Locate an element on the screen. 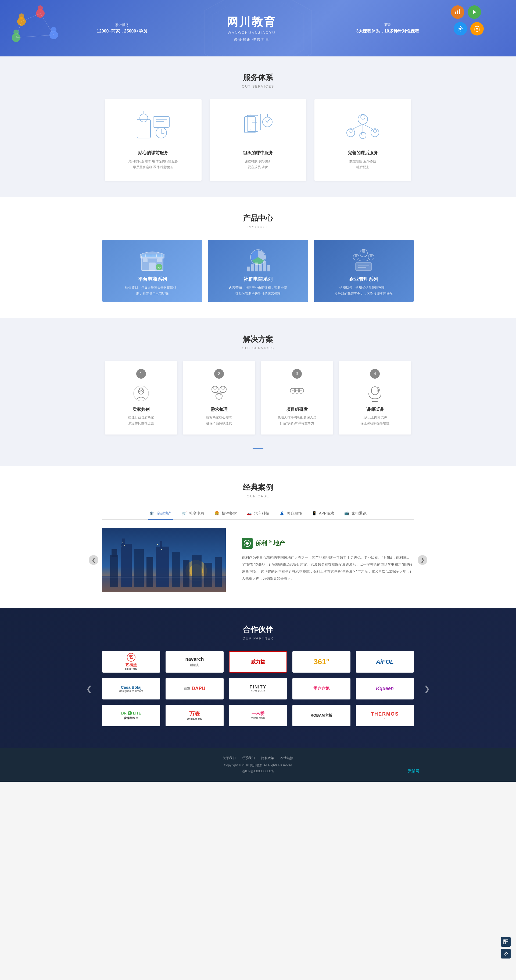  case-tab-appliance: 📺 家电通讯 is located at coordinates (355, 514).